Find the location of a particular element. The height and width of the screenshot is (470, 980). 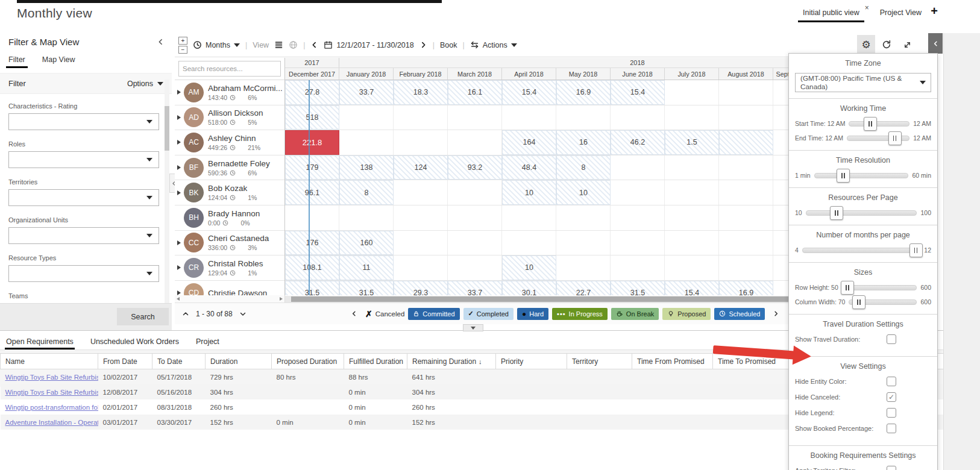

column-header: From Date is located at coordinates (125, 362).